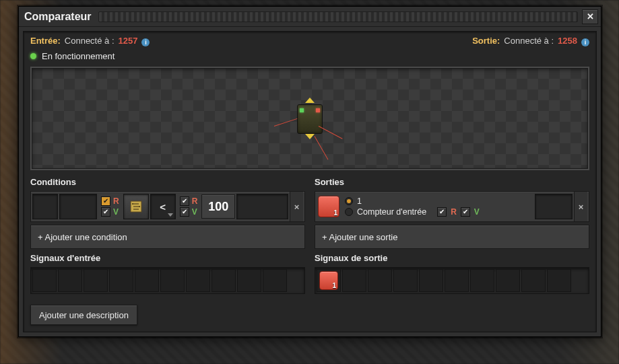 The height and width of the screenshot is (364, 619). I want to click on conditions-column: Conditions ✔ R ✔ V, so click(168, 235).